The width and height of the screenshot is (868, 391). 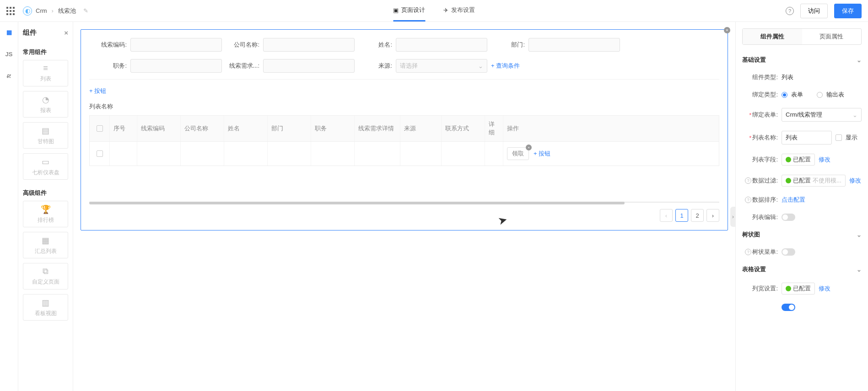 What do you see at coordinates (46, 307) in the screenshot?
I see `comp-kanban: ▥看板视图` at bounding box center [46, 307].